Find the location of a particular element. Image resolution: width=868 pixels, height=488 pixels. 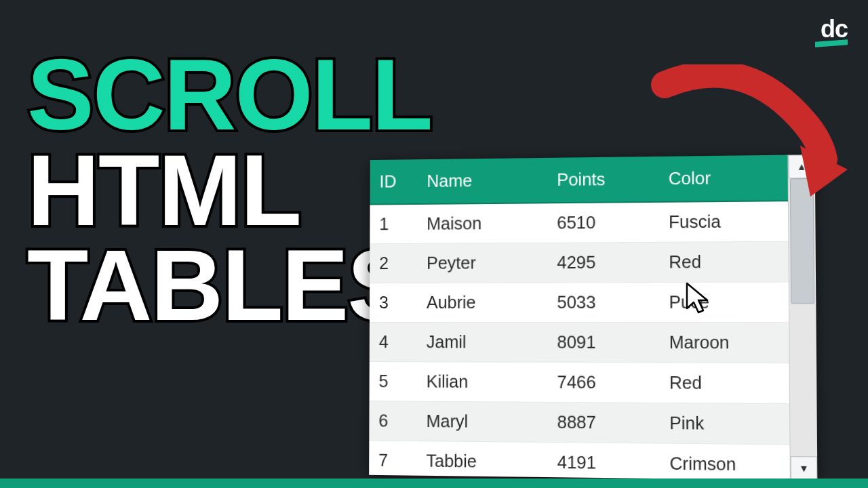

cell-points: 8887 is located at coordinates (604, 423).